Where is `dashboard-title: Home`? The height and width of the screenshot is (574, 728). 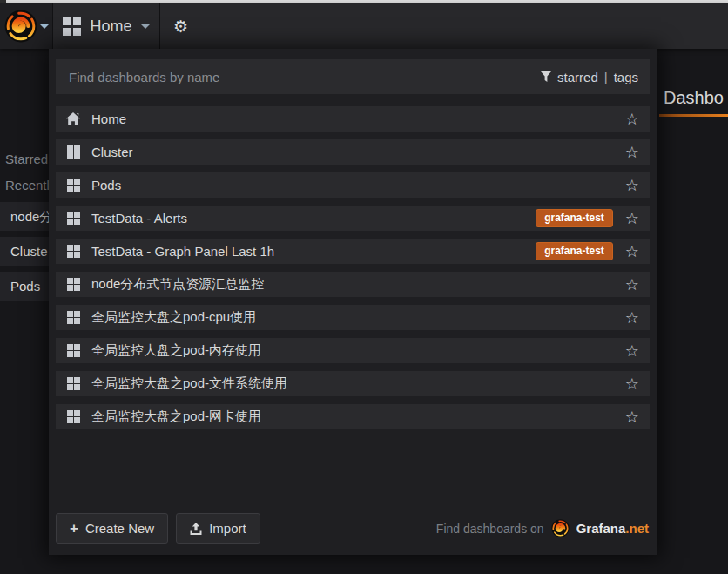
dashboard-title: Home is located at coordinates (359, 118).